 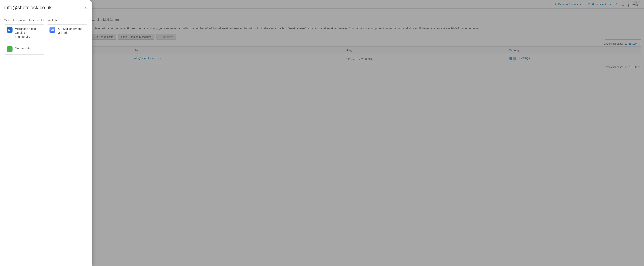 What do you see at coordinates (28, 33) in the screenshot?
I see `platform-label: Microsoft Outlook, Gmail, or Thunderbird` at bounding box center [28, 33].